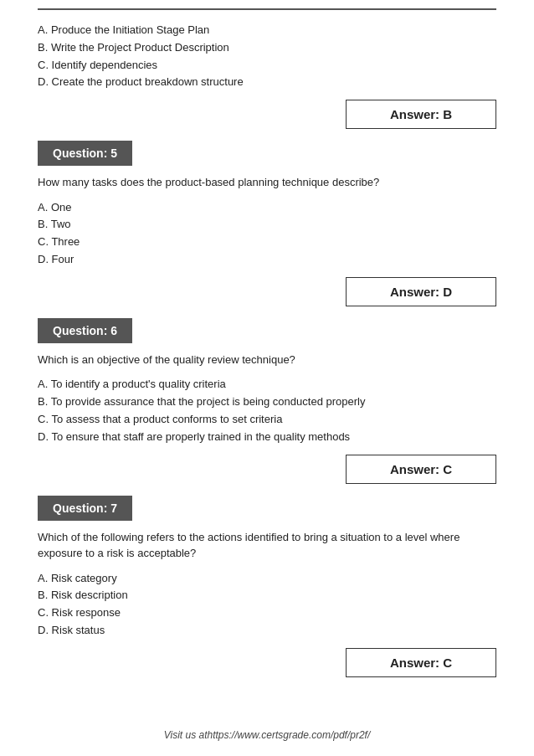  I want to click on option-3-b: B. Risk description, so click(267, 596).